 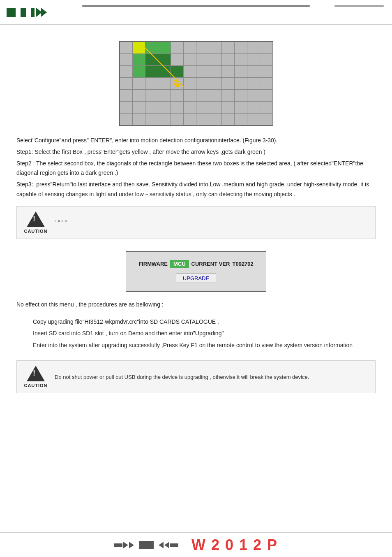 What do you see at coordinates (190, 48) in the screenshot?
I see `cell-r1c6` at bounding box center [190, 48].